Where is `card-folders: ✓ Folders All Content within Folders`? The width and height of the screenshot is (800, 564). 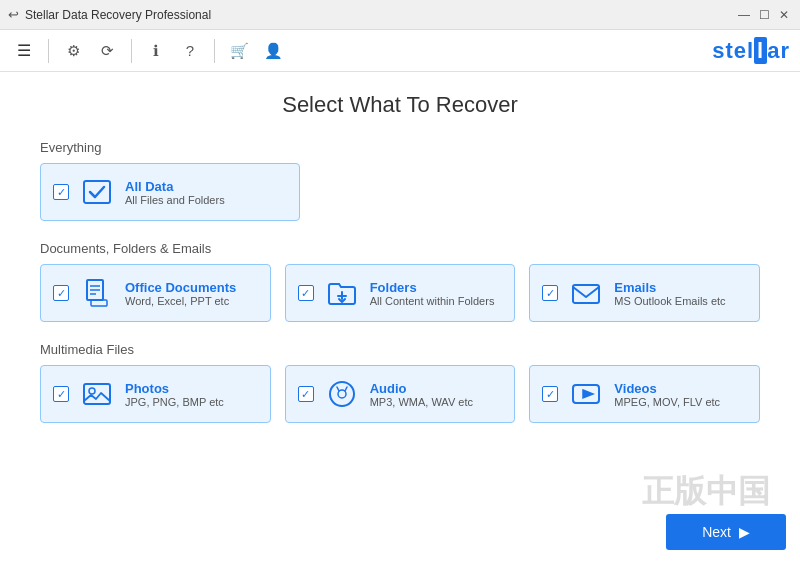
card-folders: ✓ Folders All Content within Folders is located at coordinates (400, 293).